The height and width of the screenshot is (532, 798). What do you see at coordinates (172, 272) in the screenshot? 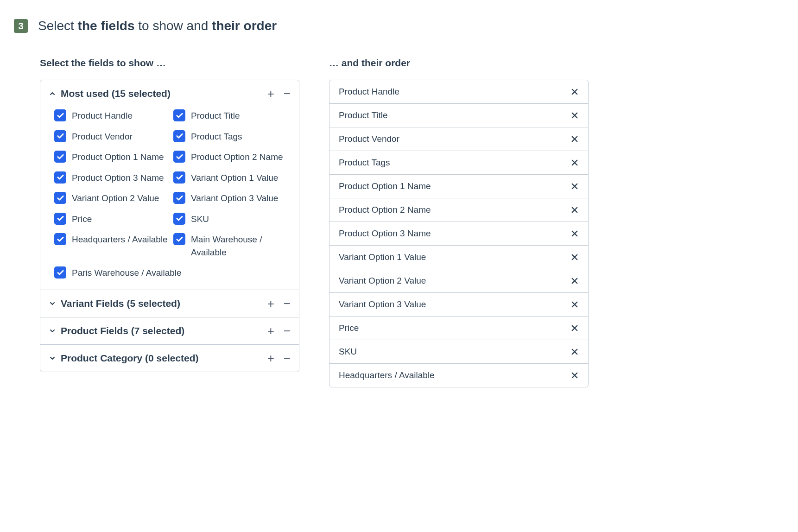
I see `field-item: Paris Warehouse / Available` at bounding box center [172, 272].